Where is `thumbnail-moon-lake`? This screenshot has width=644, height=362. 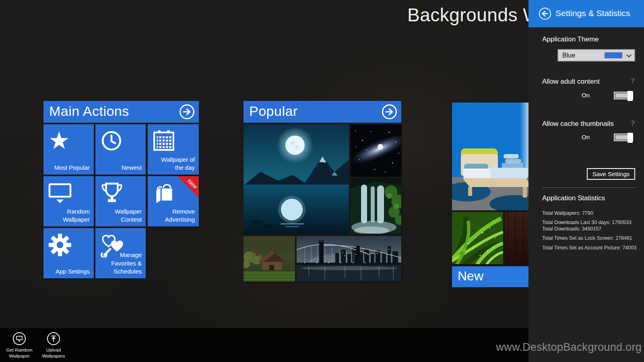
thumbnail-moon-lake is located at coordinates (296, 179).